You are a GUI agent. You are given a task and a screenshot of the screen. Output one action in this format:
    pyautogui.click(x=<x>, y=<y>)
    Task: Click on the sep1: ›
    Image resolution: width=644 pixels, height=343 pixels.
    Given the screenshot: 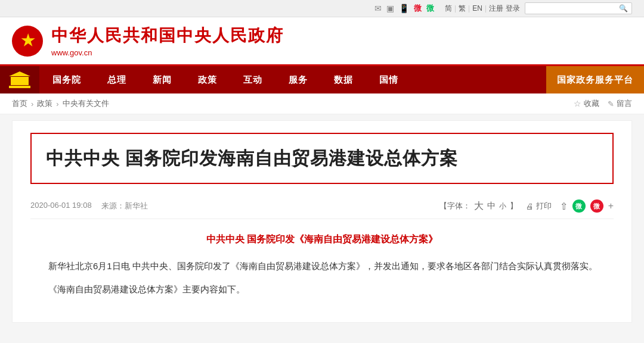 What is the action you would take?
    pyautogui.click(x=32, y=104)
    